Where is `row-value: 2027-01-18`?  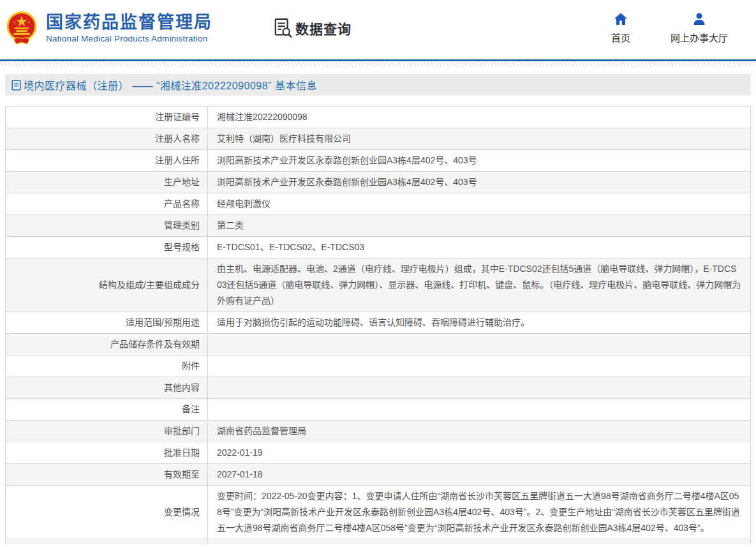
row-value: 2027-01-18 is located at coordinates (480, 475).